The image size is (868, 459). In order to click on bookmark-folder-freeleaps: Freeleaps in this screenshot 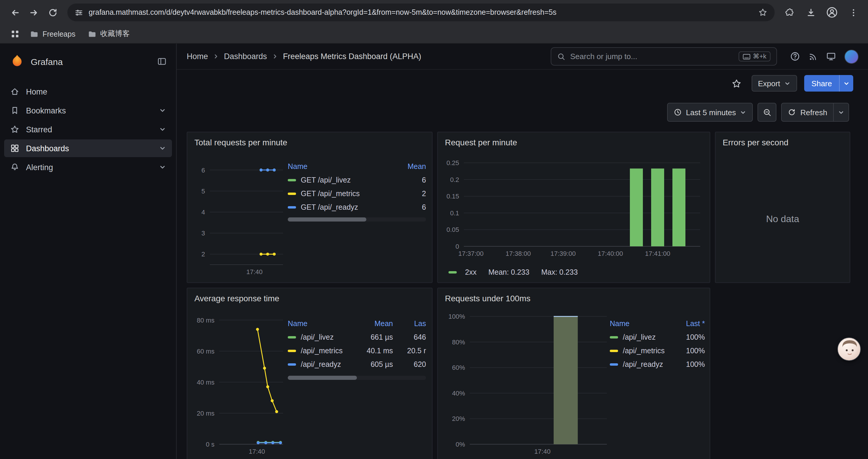, I will do `click(53, 34)`.